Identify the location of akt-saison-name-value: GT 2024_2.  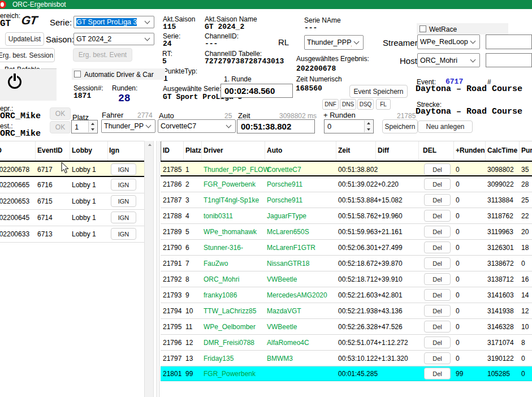
(224, 27).